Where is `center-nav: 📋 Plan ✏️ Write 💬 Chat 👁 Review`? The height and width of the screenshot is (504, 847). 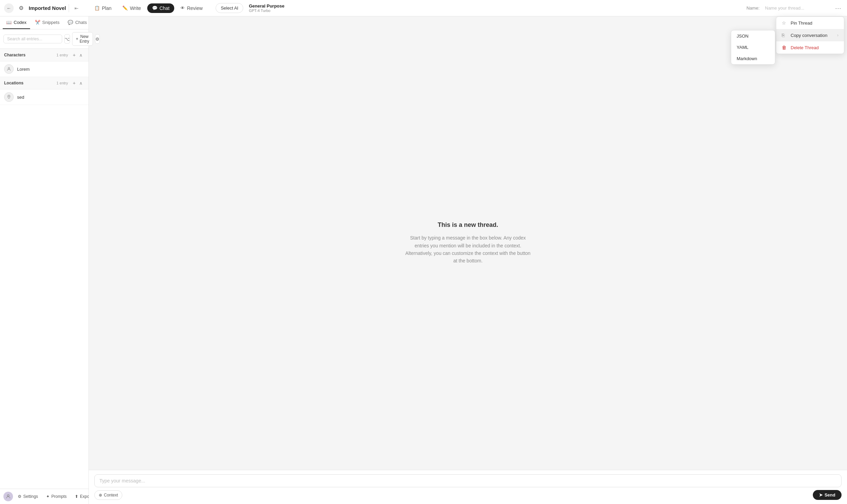
center-nav: 📋 Plan ✏️ Write 💬 Chat 👁 Review is located at coordinates (148, 8).